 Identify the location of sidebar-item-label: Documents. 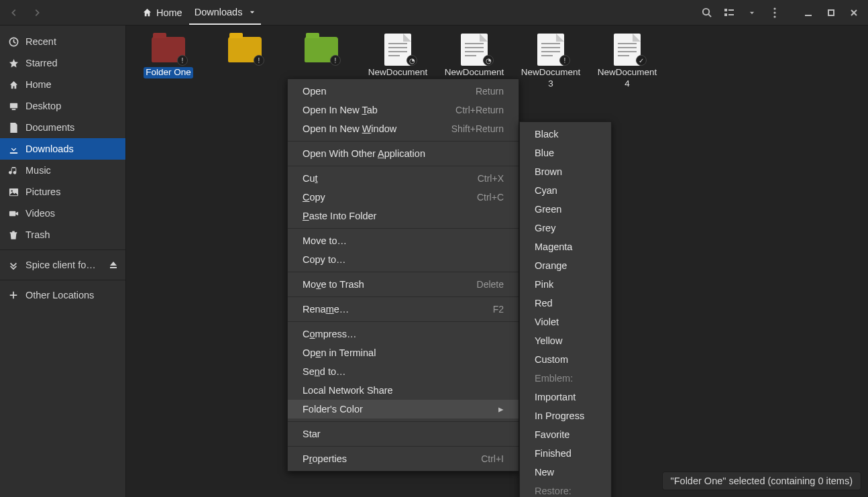
(50, 127).